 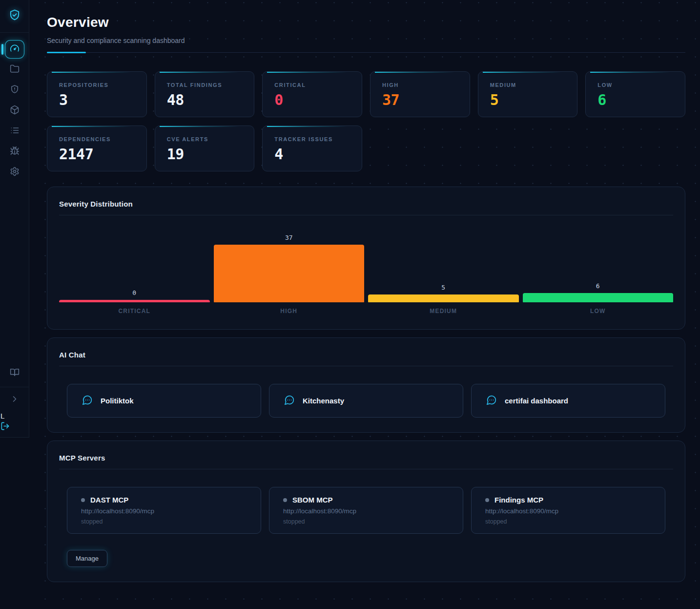 What do you see at coordinates (15, 49) in the screenshot?
I see `sidebar-item-dashboard` at bounding box center [15, 49].